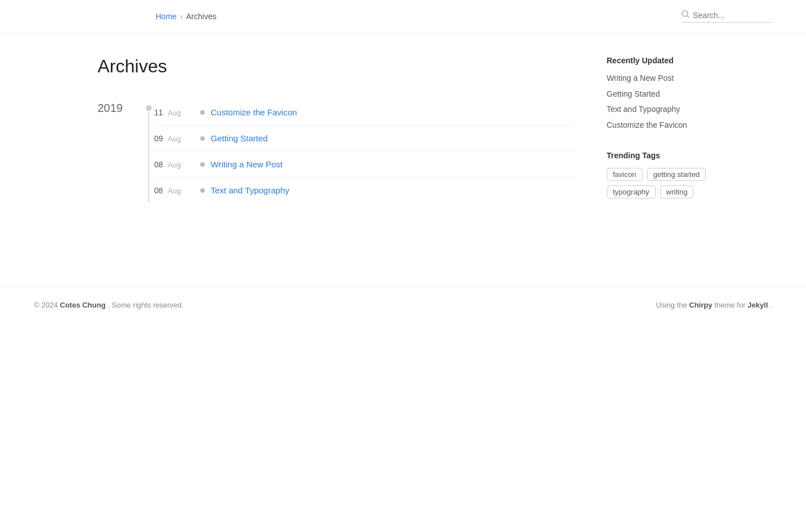 The width and height of the screenshot is (806, 532). Describe the element at coordinates (669, 110) in the screenshot. I see `recently-updated-item: Text and Typography` at that location.